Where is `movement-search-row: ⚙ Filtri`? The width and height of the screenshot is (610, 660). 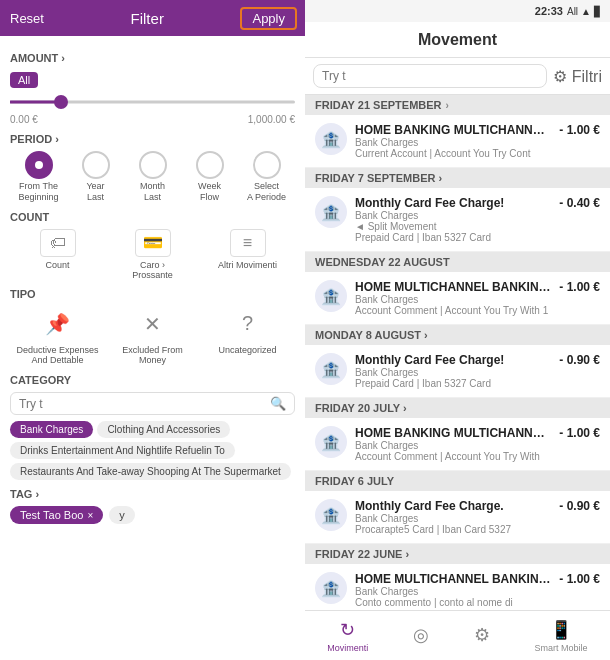
movement-search-row: ⚙ Filtri is located at coordinates (458, 76).